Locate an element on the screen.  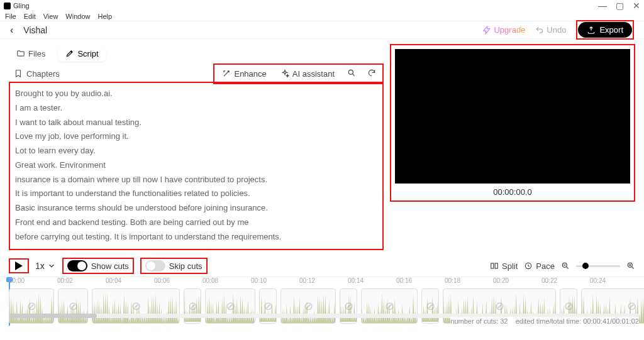
window-minimize-icon: — is located at coordinates (602, 6).